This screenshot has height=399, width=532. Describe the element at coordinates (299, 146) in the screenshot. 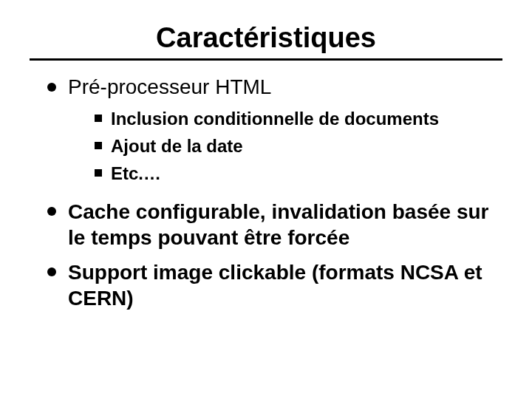

I see `sub-bullet-item: Ajout de la date` at that location.